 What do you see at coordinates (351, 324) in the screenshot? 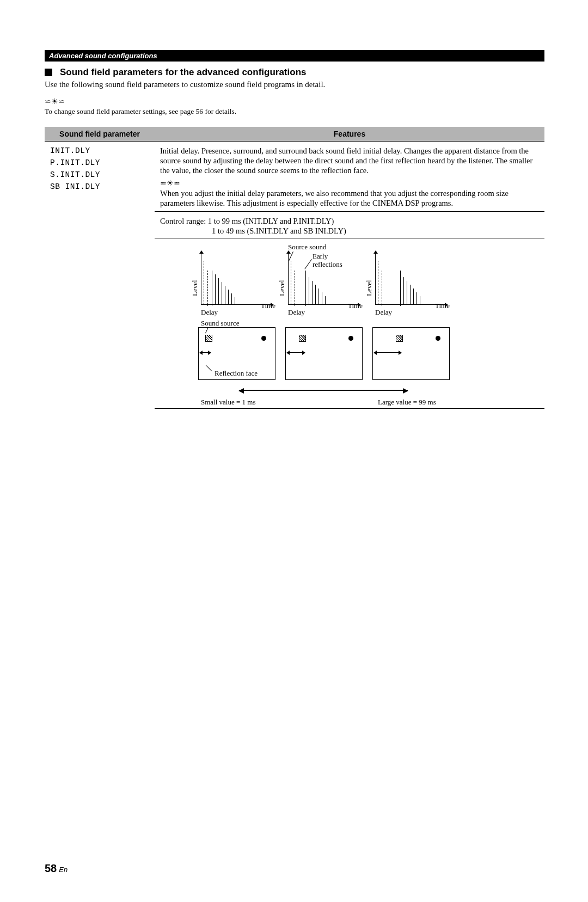
I see `delay-diagram: Source sound Early reflections` at bounding box center [351, 324].